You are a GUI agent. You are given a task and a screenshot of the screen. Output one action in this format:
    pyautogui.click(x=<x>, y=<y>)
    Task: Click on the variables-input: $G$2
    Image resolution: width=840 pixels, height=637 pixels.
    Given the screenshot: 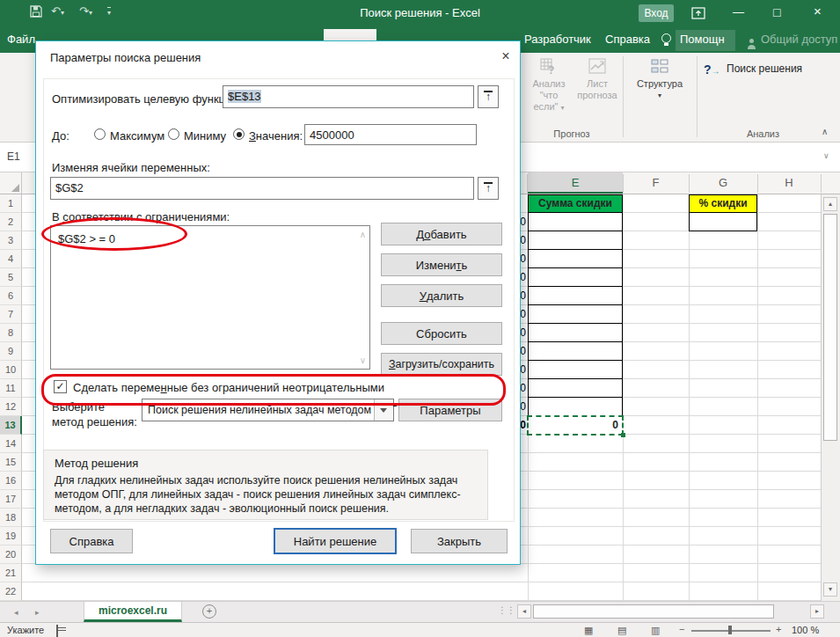 What is the action you would take?
    pyautogui.click(x=262, y=188)
    